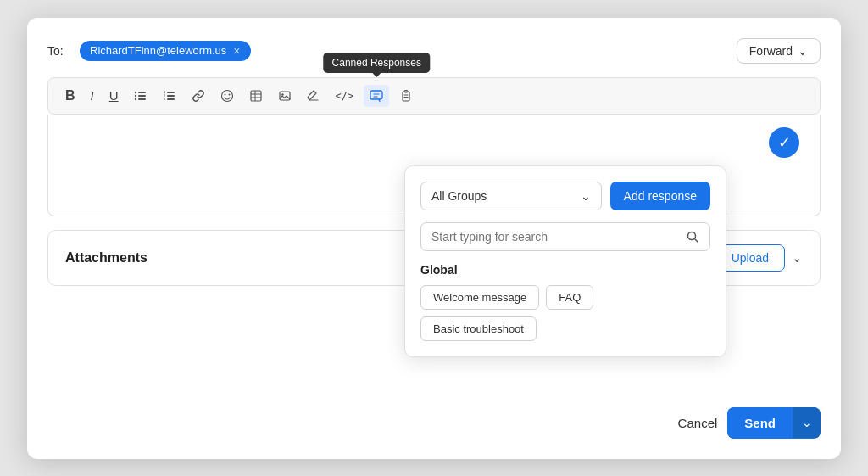 The height and width of the screenshot is (476, 868). Describe the element at coordinates (511, 196) in the screenshot. I see `group-select: All Groups ⌄` at that location.